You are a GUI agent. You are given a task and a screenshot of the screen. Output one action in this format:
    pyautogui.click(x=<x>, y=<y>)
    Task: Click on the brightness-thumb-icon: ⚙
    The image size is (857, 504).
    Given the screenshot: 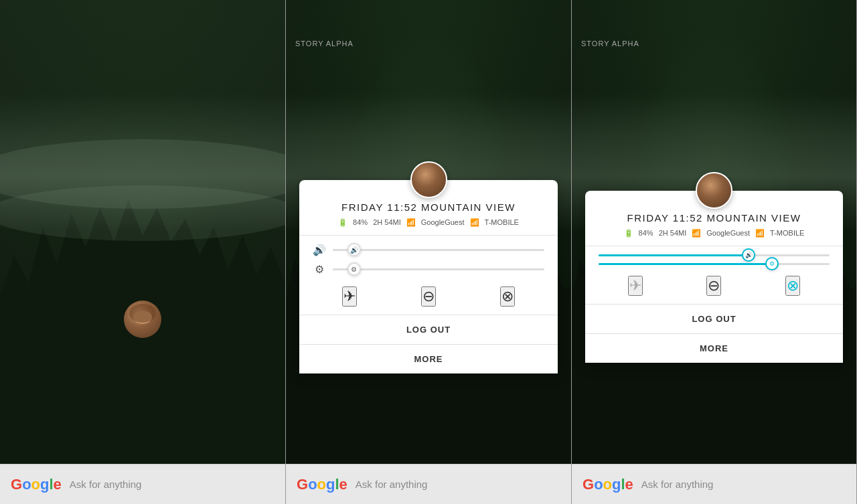 What is the action you would take?
    pyautogui.click(x=354, y=269)
    